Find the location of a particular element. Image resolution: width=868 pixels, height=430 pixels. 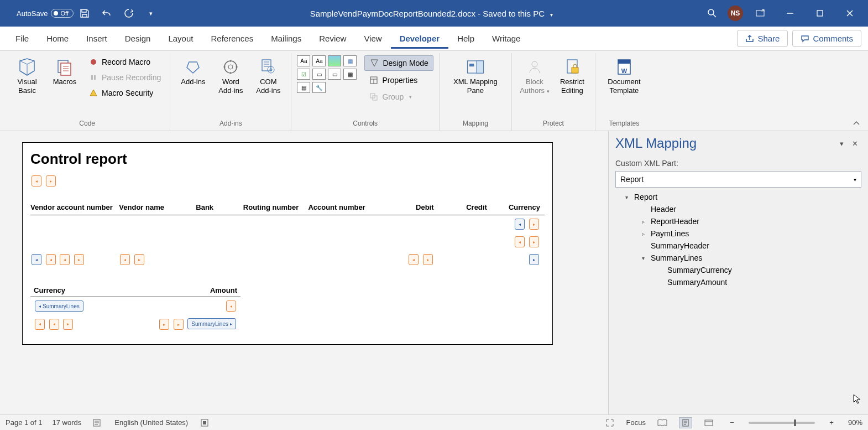

tab-file: File is located at coordinates (22, 39).